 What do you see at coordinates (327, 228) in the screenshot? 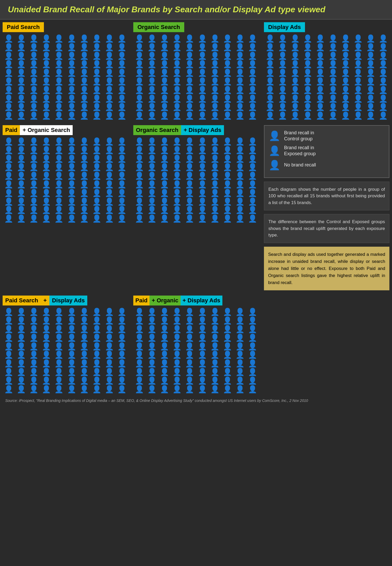
I see `description-box-2: The difference between the Control and E…` at bounding box center [327, 228].